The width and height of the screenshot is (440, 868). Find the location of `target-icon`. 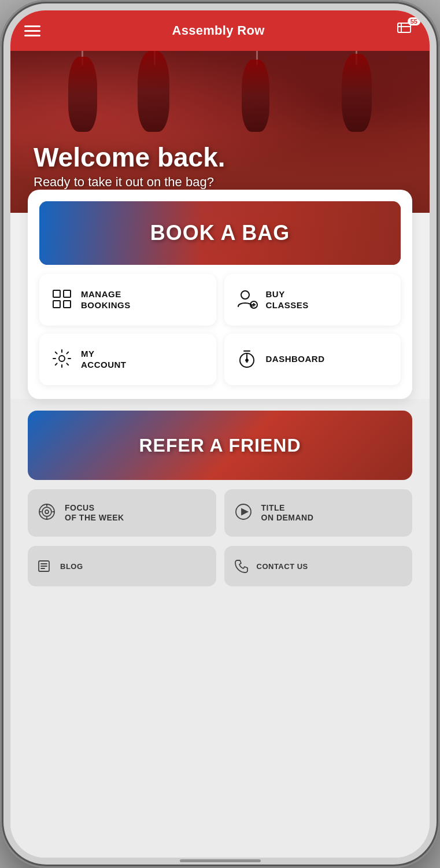

target-icon is located at coordinates (47, 513).